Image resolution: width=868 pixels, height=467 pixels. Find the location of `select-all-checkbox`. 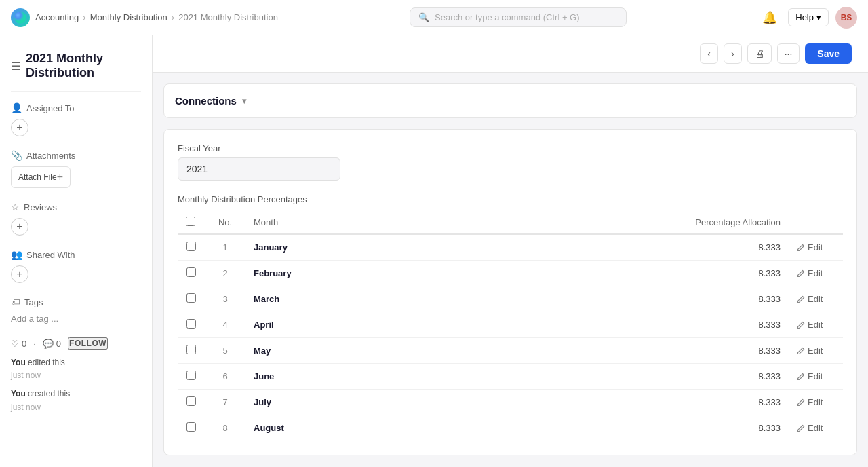

select-all-checkbox is located at coordinates (191, 221).